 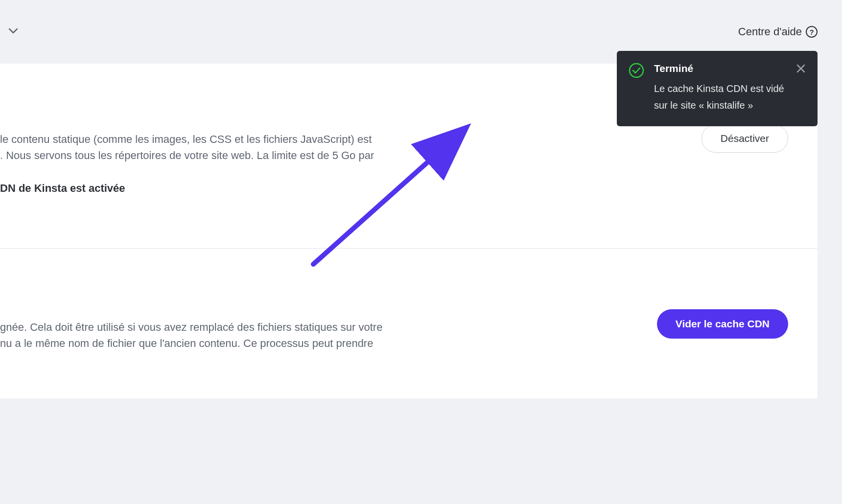 What do you see at coordinates (801, 69) in the screenshot?
I see `toast-close-button` at bounding box center [801, 69].